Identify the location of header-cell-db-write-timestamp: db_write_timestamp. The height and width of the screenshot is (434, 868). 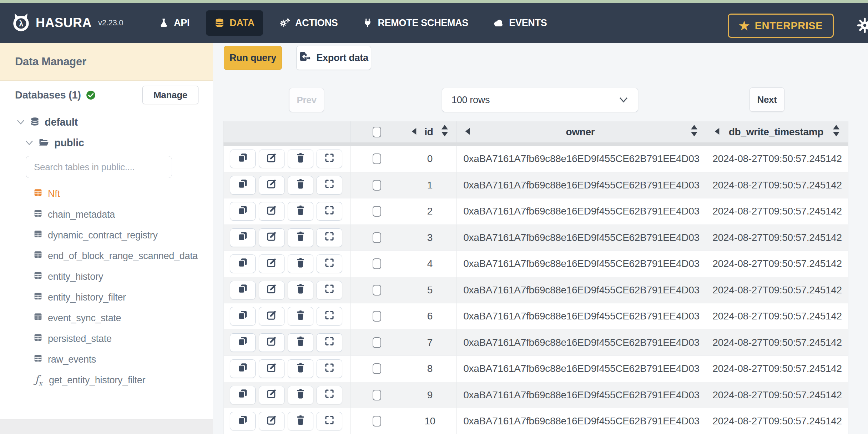
(777, 132).